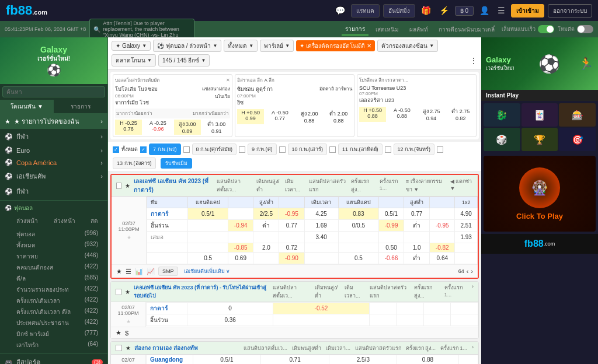 Image resolution: width=598 pixels, height=364 pixels. I want to click on sidebar-item-sports2: ⚽ กีฬา, so click(54, 191).